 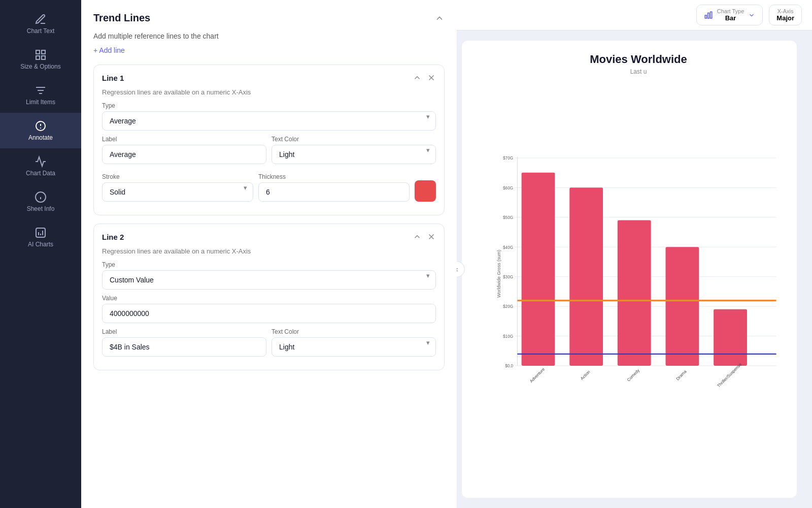 I want to click on line-2-type-select: Average Custom Value Median Min Max, so click(x=269, y=280).